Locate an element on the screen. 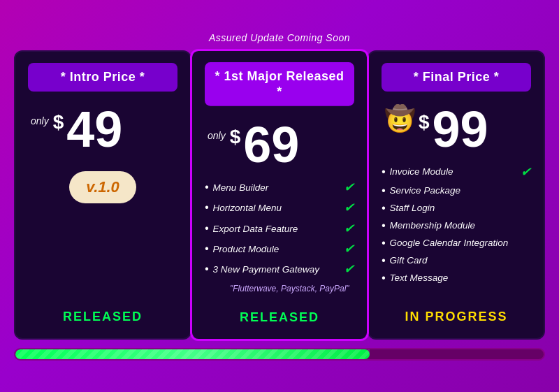 This screenshot has height=392, width=559. major-price-number: 69 is located at coordinates (271, 144).